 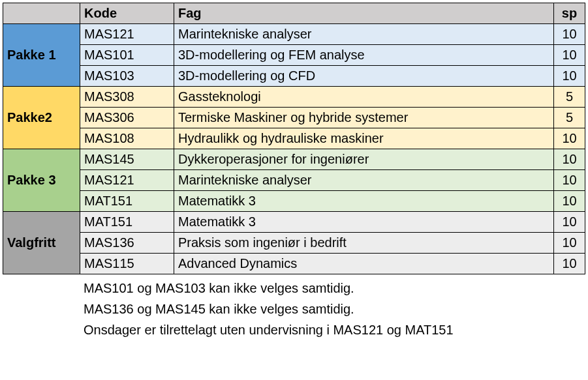 What do you see at coordinates (294, 139) in the screenshot?
I see `table-row: MAS108Hydraulikk og hydrauliske maskiner…` at bounding box center [294, 139].